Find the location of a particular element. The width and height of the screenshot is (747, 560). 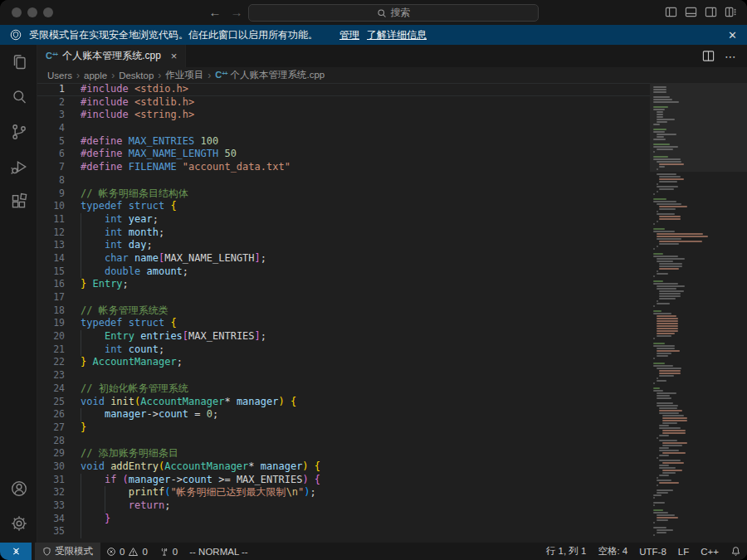

code-line: 23 is located at coordinates (344, 376).